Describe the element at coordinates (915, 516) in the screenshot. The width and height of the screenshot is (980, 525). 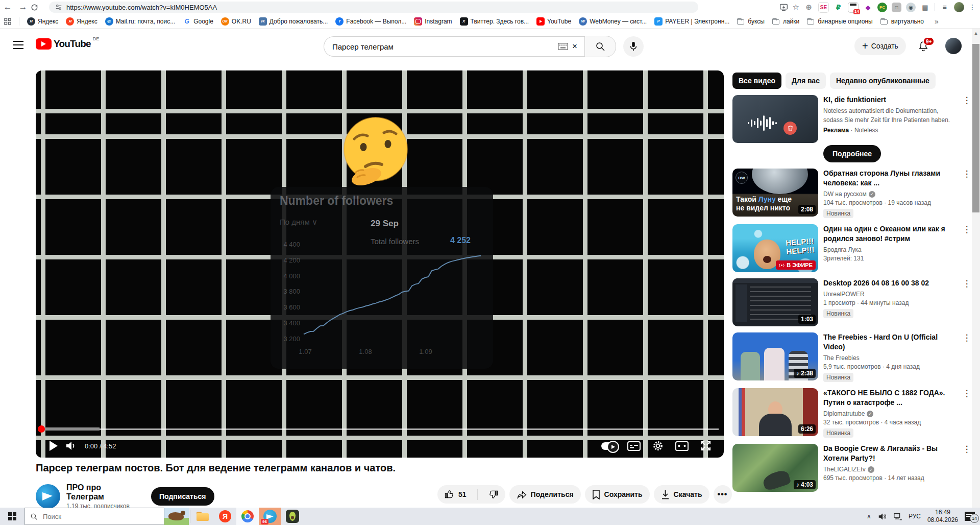
I see `language-indicator: РУС` at that location.